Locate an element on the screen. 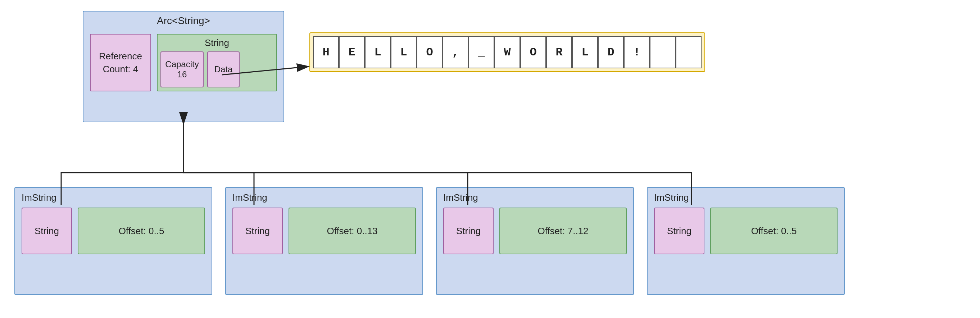 This screenshot has width=980, height=318. im-offset-box-4: Offset: 0..5 is located at coordinates (774, 231).